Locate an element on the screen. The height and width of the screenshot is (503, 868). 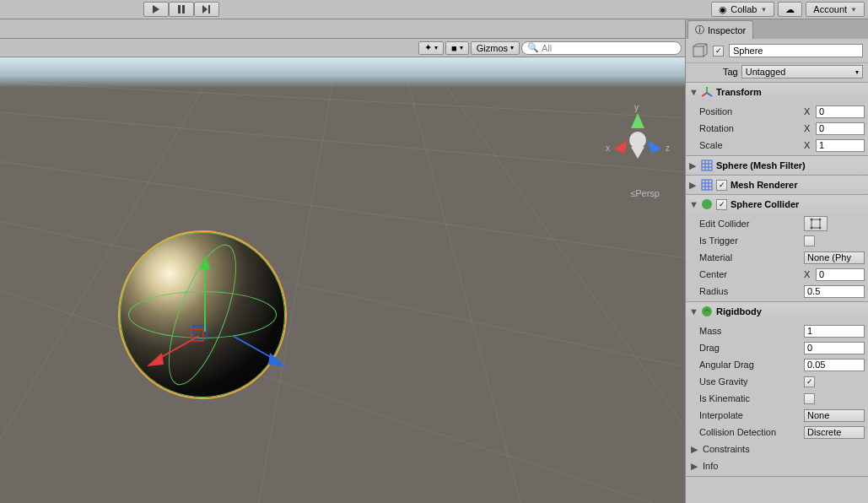
constraints-label: Constraints is located at coordinates (753, 449).